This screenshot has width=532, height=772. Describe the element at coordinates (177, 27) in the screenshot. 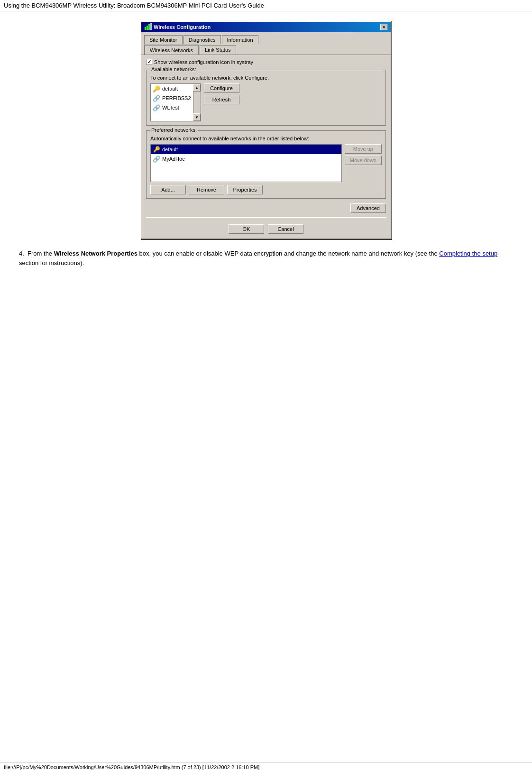

I see `titlebar-left: Wireless Configuration` at that location.